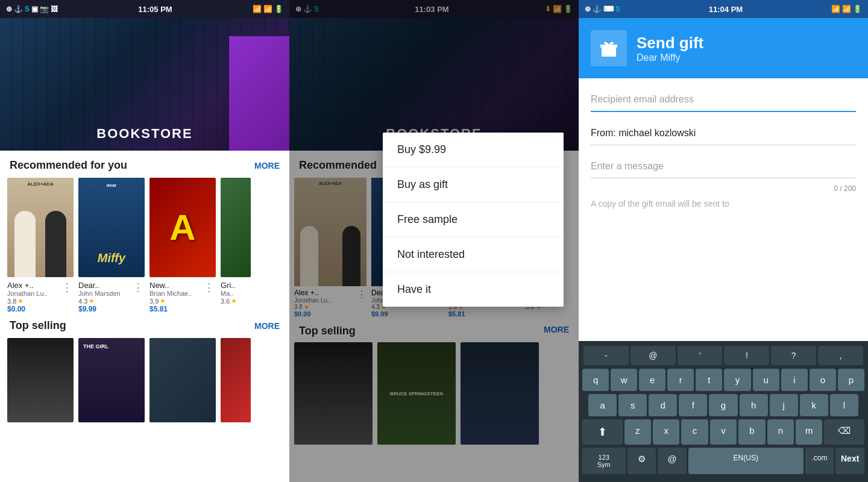 Image resolution: width=868 pixels, height=482 pixels. What do you see at coordinates (638, 432) in the screenshot?
I see `key-z: z` at bounding box center [638, 432].